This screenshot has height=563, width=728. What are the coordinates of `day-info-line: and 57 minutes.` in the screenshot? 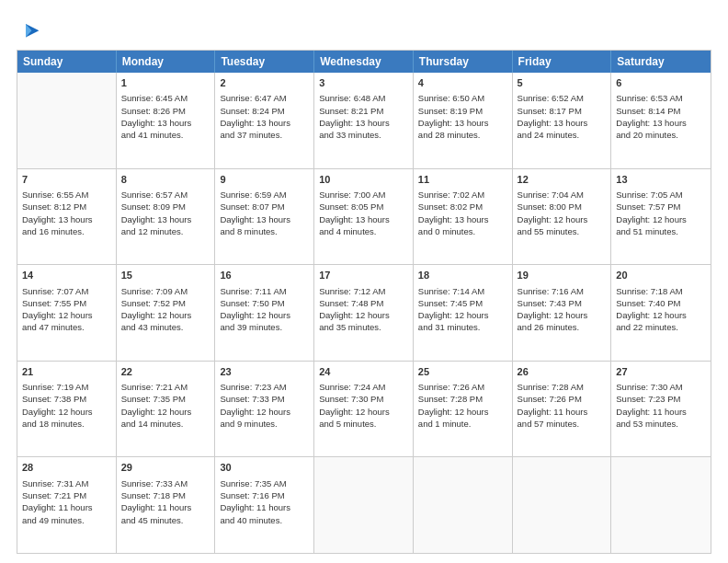 It's located at (563, 423).